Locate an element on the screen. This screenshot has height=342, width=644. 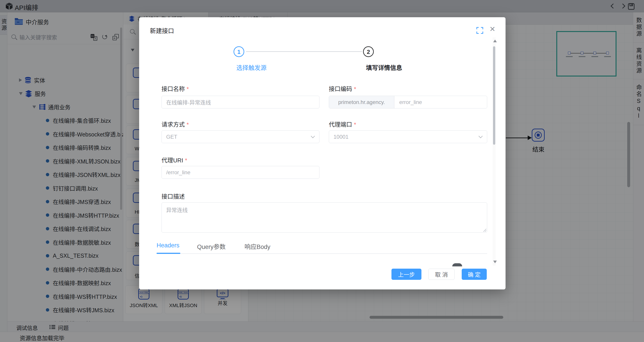
field-label-desc: 接口描述 is located at coordinates (173, 196).